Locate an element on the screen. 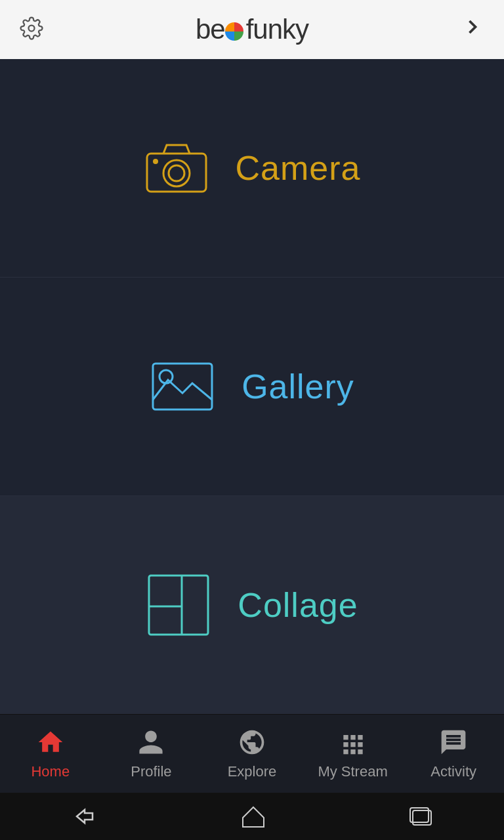  collage-menu-item: Collage is located at coordinates (252, 605).